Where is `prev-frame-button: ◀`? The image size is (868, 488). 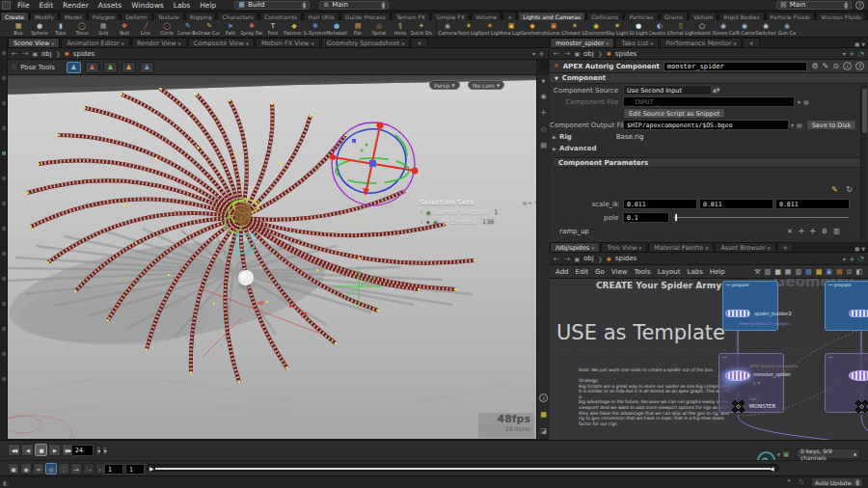
prev-frame-button: ◀ is located at coordinates (27, 449).